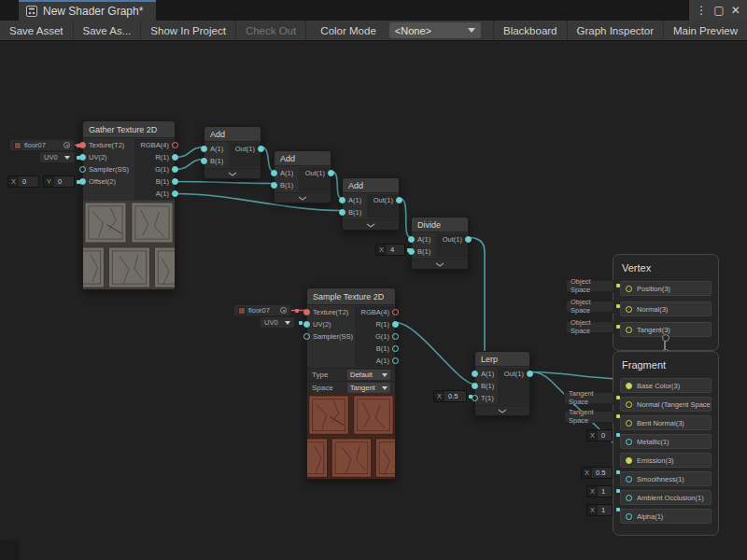  What do you see at coordinates (88, 10) in the screenshot?
I see `tab-shader-graph: New Shader Graph*` at bounding box center [88, 10].